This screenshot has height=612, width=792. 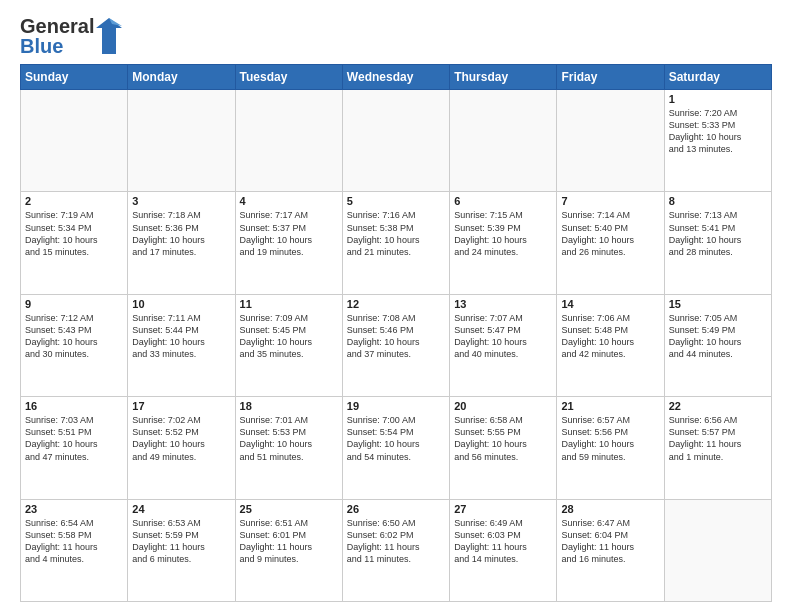 What do you see at coordinates (181, 509) in the screenshot?
I see `day-number: 24` at bounding box center [181, 509].